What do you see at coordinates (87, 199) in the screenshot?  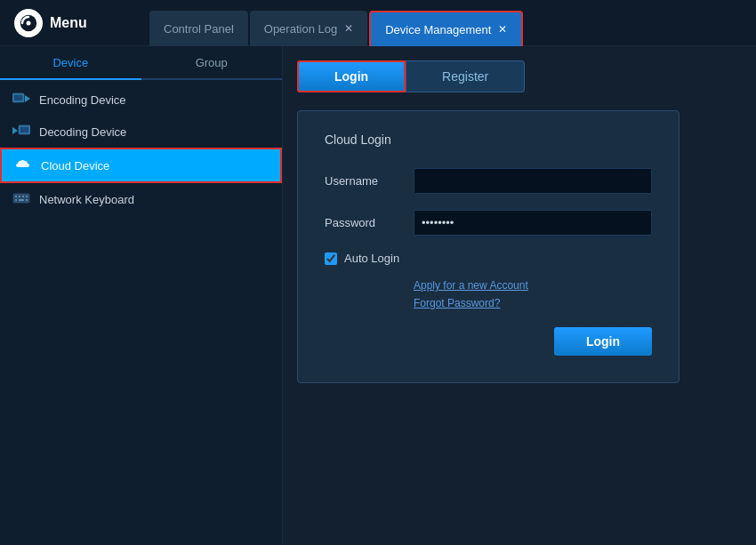 I see `sidebar-item-network-keyboard-label: Network Keyboard` at bounding box center [87, 199].